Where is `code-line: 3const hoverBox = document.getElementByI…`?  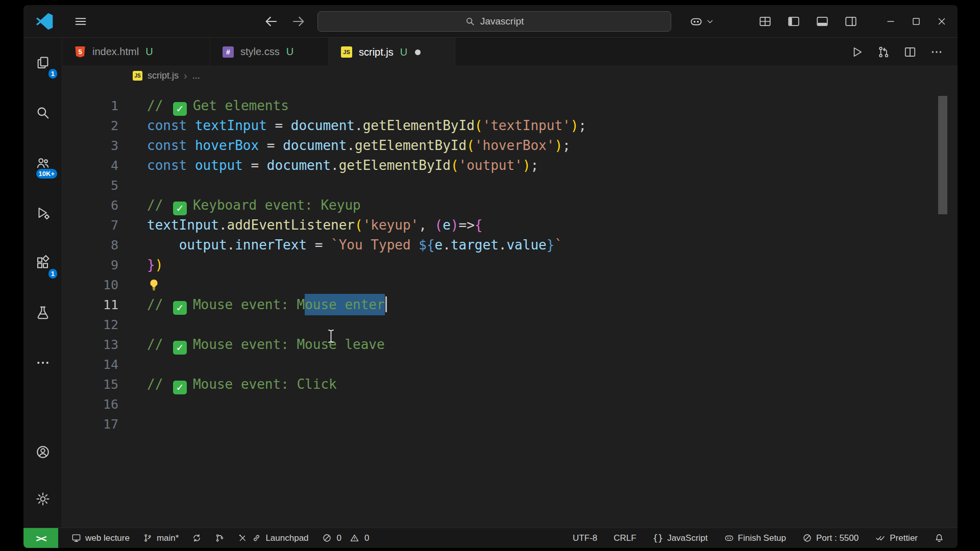
code-line: 3const hoverBox = document.getElementByI… is located at coordinates (510, 146).